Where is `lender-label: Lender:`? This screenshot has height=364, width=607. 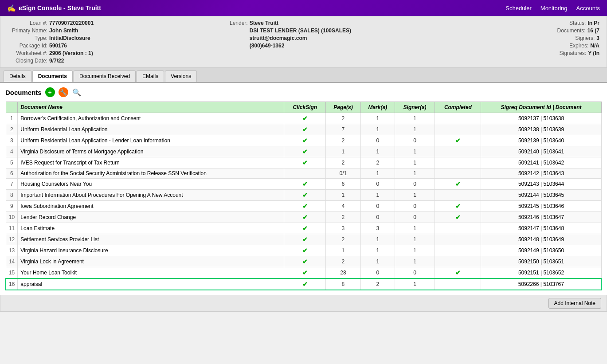
lender-label: Lender: is located at coordinates (228, 23).